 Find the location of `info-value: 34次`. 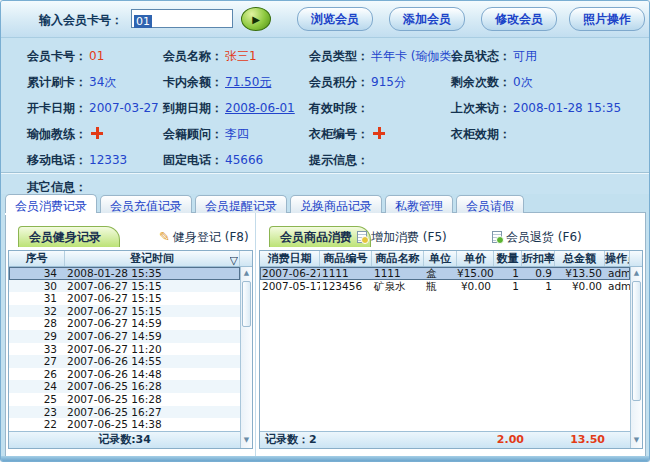

info-value: 34次 is located at coordinates (102, 82).